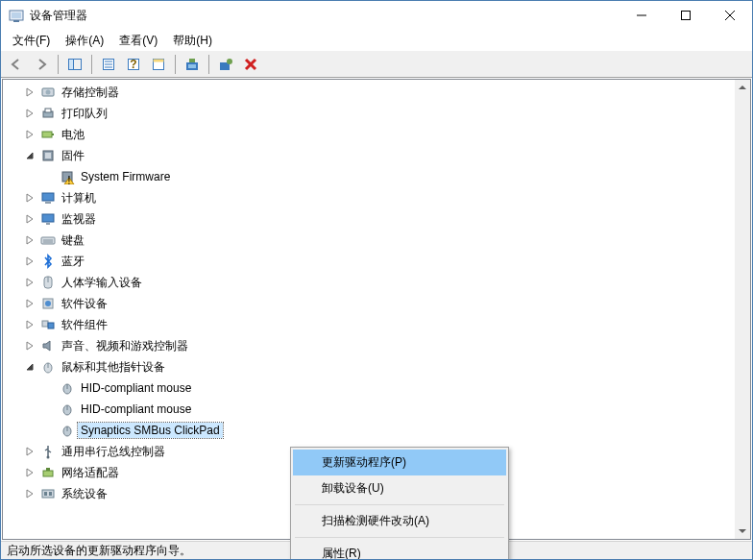 Image resolution: width=753 pixels, height=560 pixels. What do you see at coordinates (90, 92) in the screenshot?
I see `tree-node-label: 存储控制器` at bounding box center [90, 92].